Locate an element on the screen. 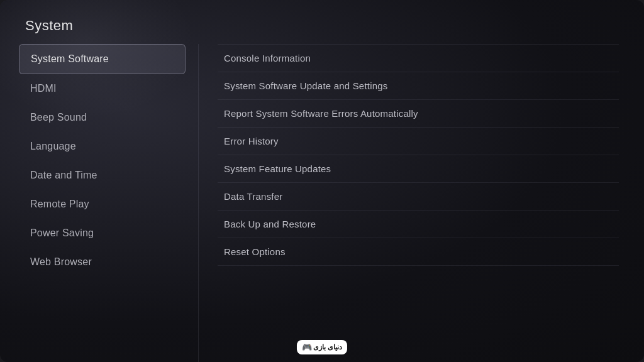 The height and width of the screenshot is (362, 644). sidebar-item-remote-play: Remote Play is located at coordinates (102, 204).